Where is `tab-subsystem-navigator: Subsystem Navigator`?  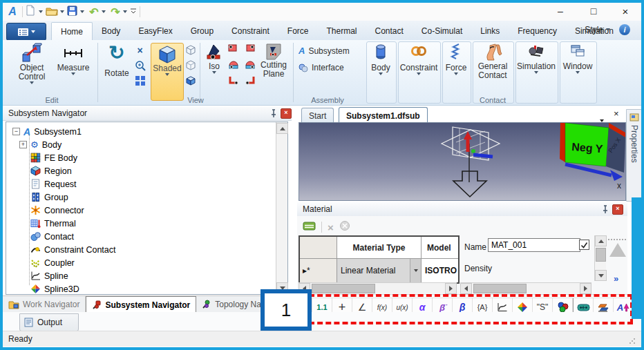
tab-subsystem-navigator: Subsystem Navigator is located at coordinates (141, 304).